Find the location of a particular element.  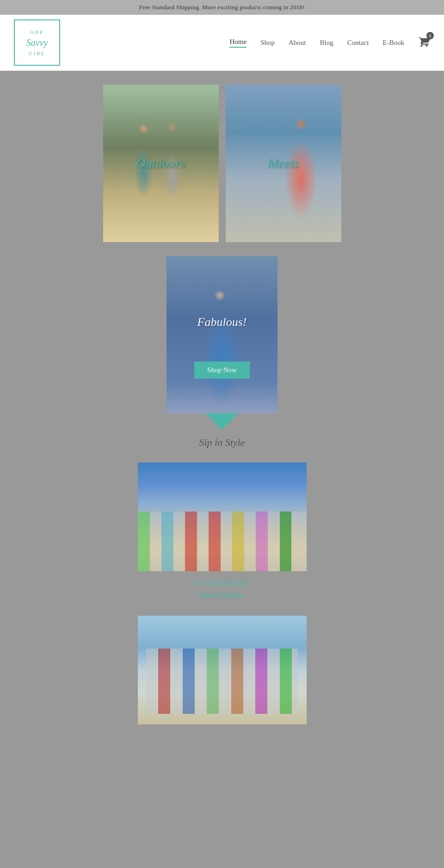

logo-line3: GIRL is located at coordinates (37, 54).